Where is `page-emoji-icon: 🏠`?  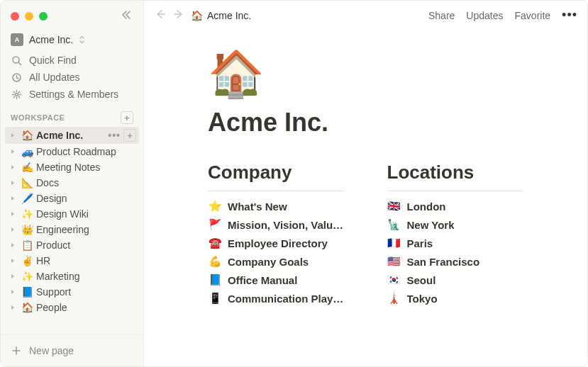
page-emoji-icon: 🏠 is located at coordinates (27, 307).